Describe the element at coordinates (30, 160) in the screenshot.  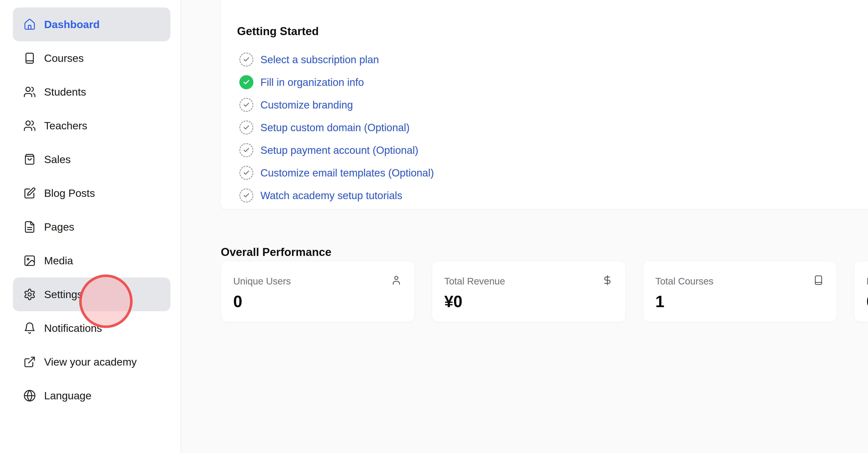
I see `shopping-bag-icon` at that location.